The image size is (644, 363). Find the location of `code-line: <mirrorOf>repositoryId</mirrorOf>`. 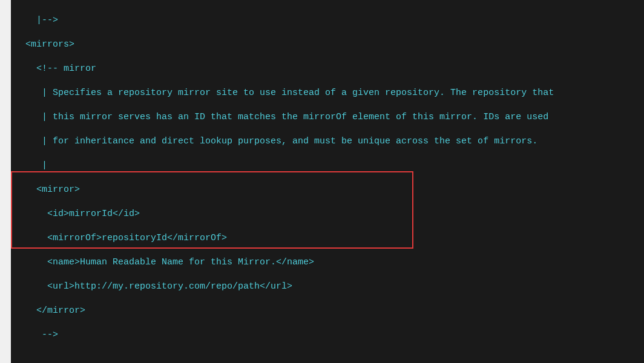

code-line: <mirrorOf>repositoryId</mirrorOf> is located at coordinates (329, 238).